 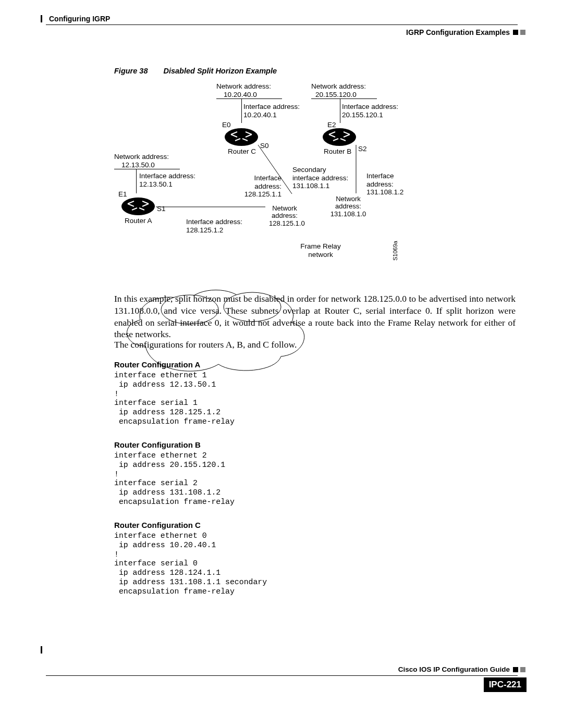 What do you see at coordinates (139, 221) in the screenshot?
I see `label-router-a: Router A` at bounding box center [139, 221].